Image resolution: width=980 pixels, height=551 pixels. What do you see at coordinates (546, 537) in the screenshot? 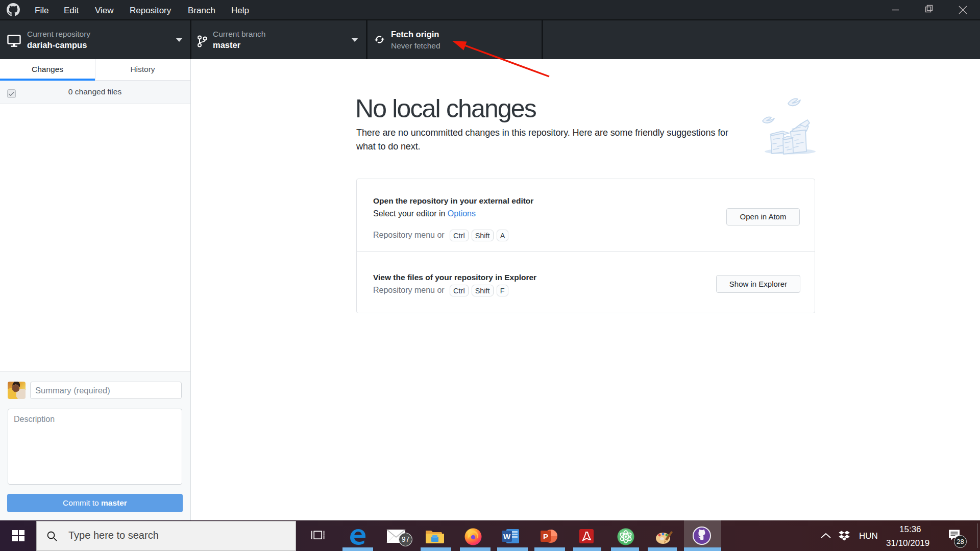
I see `svg-text: P` at bounding box center [546, 537].